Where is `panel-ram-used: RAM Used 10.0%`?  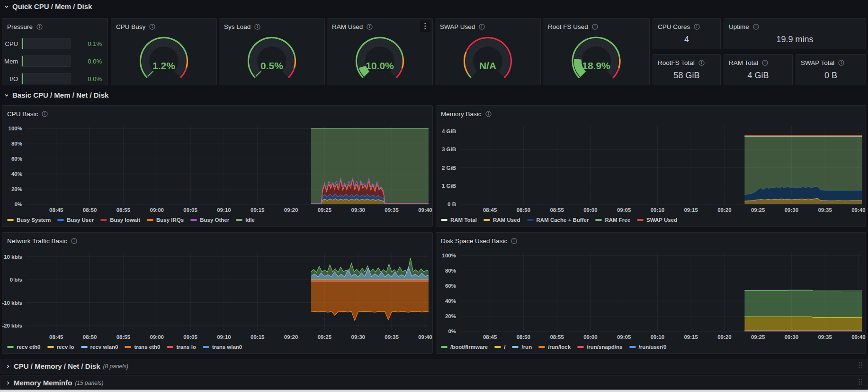
panel-ram-used: RAM Used 10.0% is located at coordinates (380, 52).